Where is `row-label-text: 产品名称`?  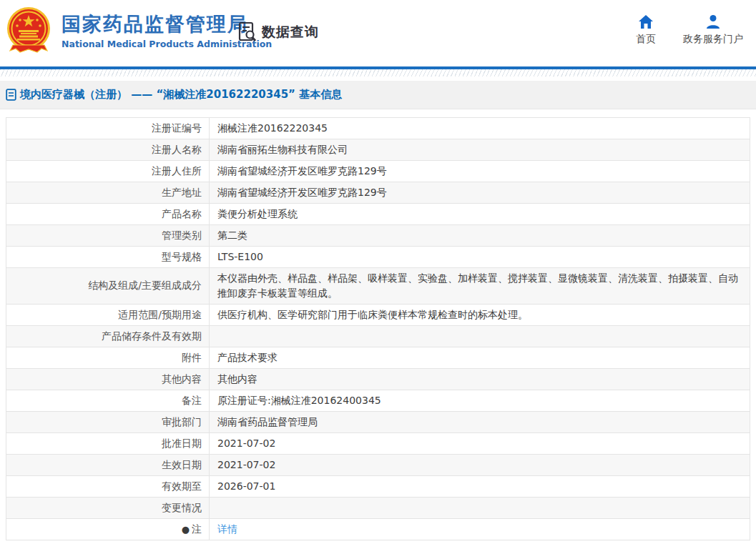 row-label-text: 产品名称 is located at coordinates (182, 214).